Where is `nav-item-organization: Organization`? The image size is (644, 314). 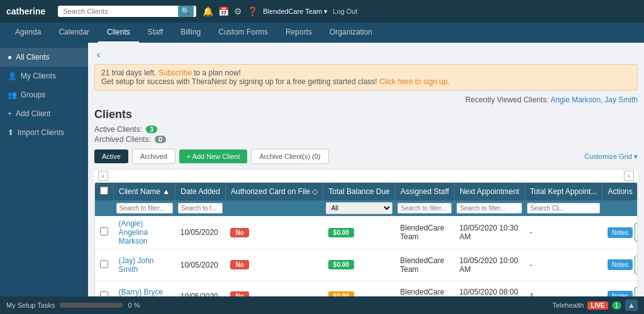 nav-item-organization: Organization is located at coordinates (351, 33).